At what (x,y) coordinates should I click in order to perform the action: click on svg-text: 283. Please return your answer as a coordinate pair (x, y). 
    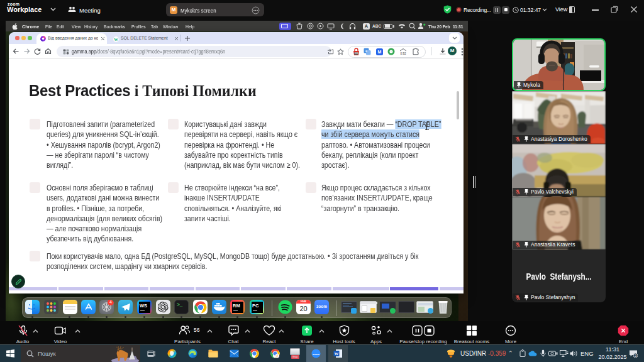
    Looking at the image, I should click on (357, 53).